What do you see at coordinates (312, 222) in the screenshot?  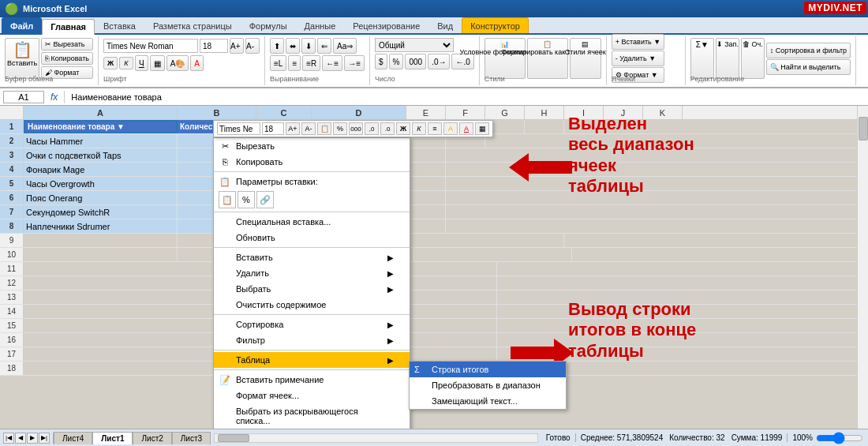 I see `ctx-special-paste: Специальная вставка...` at bounding box center [312, 222].